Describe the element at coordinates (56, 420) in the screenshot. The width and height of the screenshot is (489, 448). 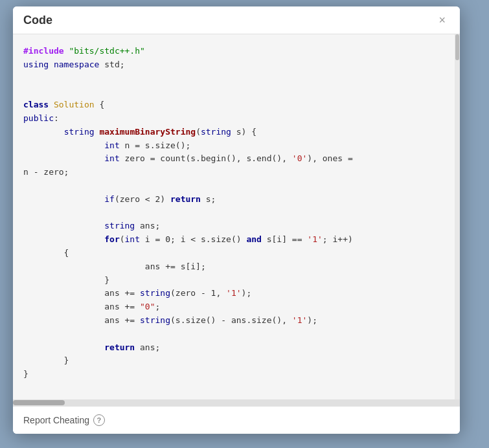
I see `report-label: Report Cheating` at that location.